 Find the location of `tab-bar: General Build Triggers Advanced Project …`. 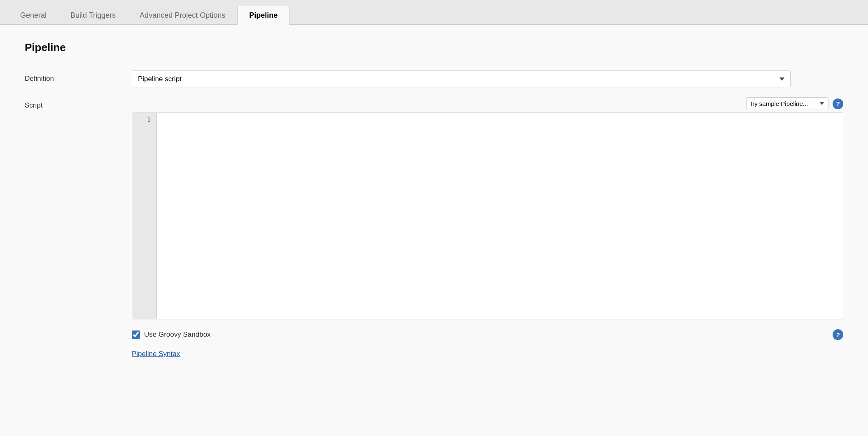

tab-bar: General Build Triggers Advanced Project … is located at coordinates (434, 12).